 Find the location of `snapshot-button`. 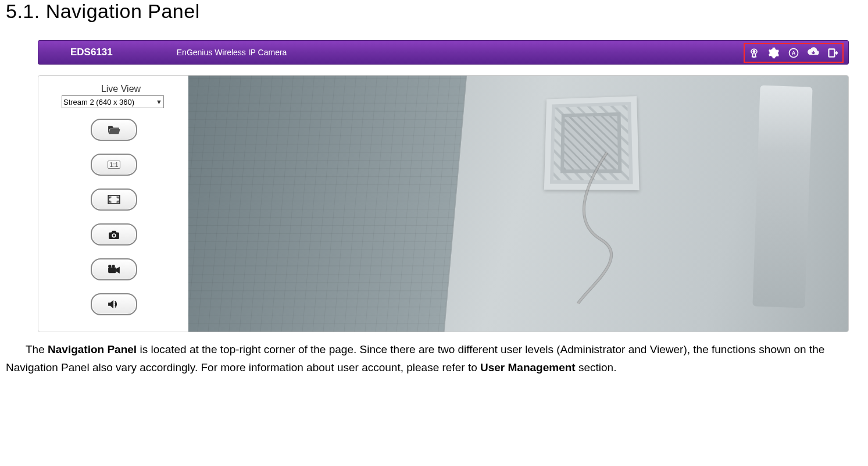

snapshot-button is located at coordinates (114, 234).